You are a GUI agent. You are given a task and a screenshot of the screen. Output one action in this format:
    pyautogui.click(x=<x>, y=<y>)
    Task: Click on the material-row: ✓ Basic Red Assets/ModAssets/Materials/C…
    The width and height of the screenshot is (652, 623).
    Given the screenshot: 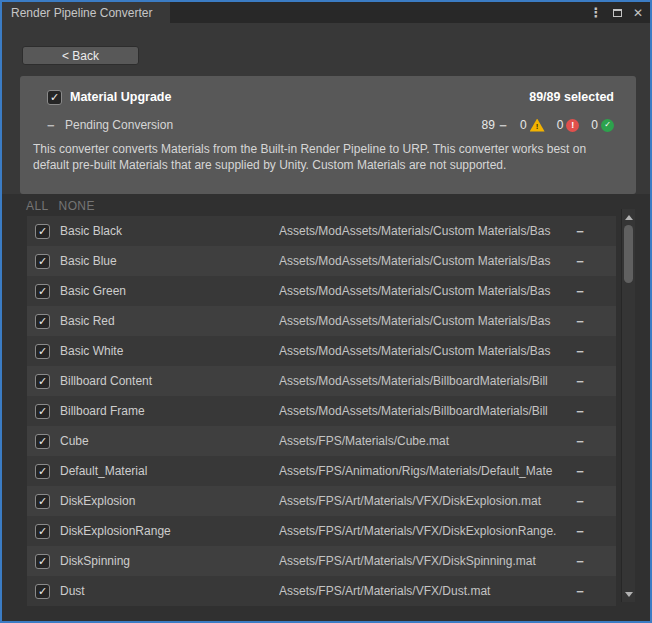 What is the action you would take?
    pyautogui.click(x=322, y=321)
    